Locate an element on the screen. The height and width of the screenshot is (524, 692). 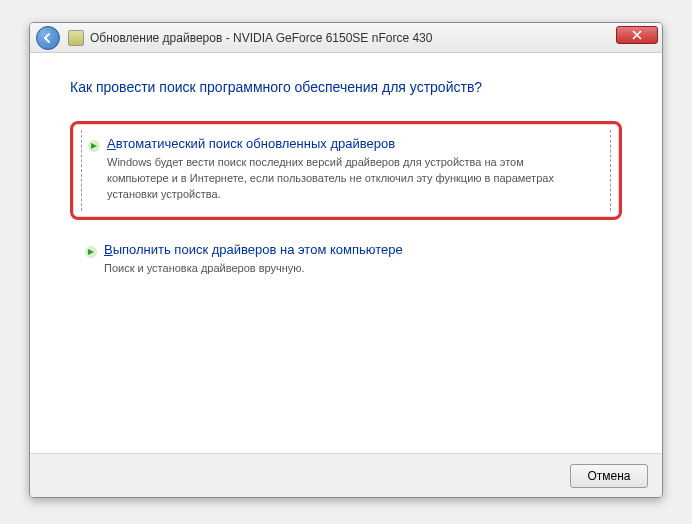
dialog-footer: Отмена is located at coordinates (346, 475).